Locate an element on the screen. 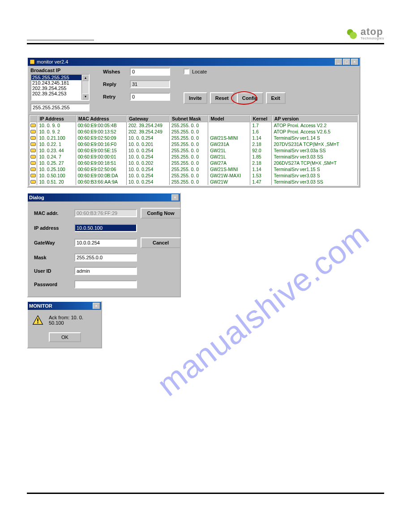 Image resolution: width=411 pixels, height=532 pixels. listbox-scrollbar: ▴ ▾ is located at coordinates (85, 87).